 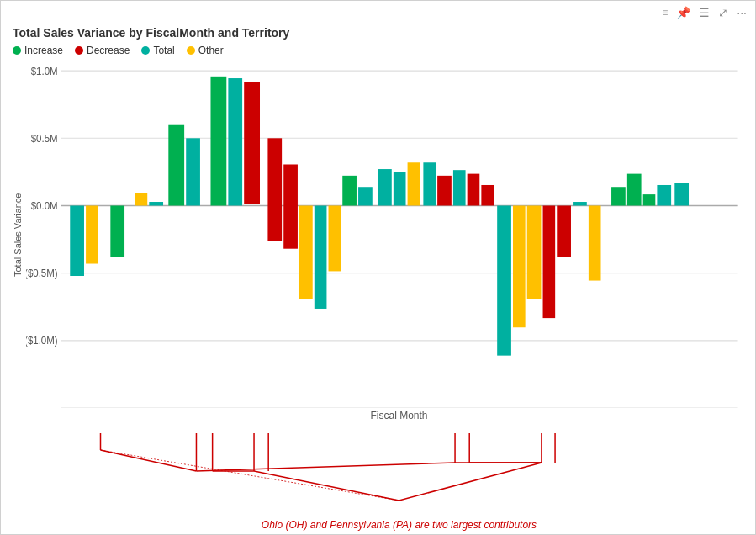 I want to click on increase-dot, so click(x=17, y=50).